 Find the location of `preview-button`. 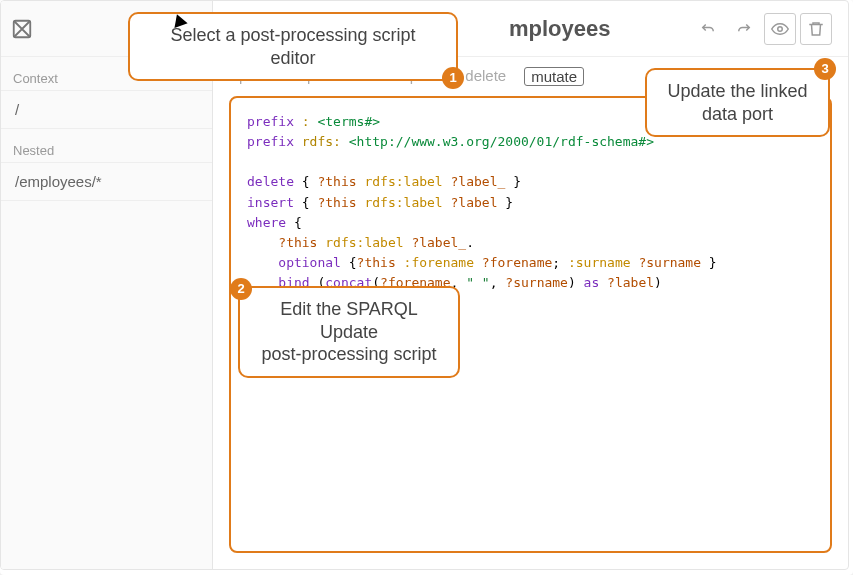

preview-button is located at coordinates (780, 29).